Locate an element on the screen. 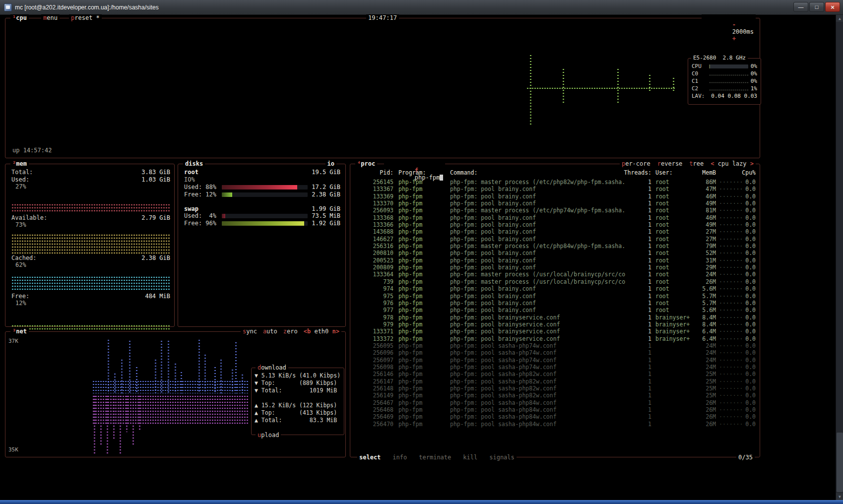 The image size is (843, 504). sort-prev-button: < is located at coordinates (713, 164).